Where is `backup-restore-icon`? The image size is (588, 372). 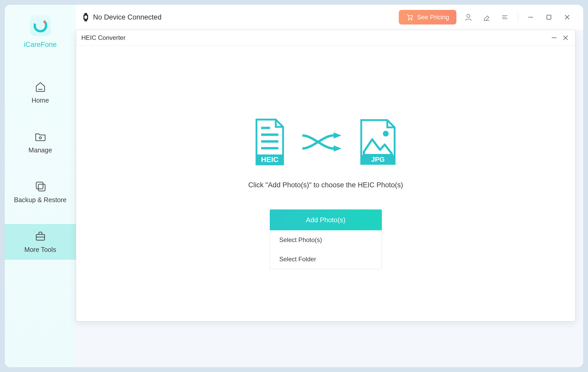
backup-restore-icon is located at coordinates (40, 186).